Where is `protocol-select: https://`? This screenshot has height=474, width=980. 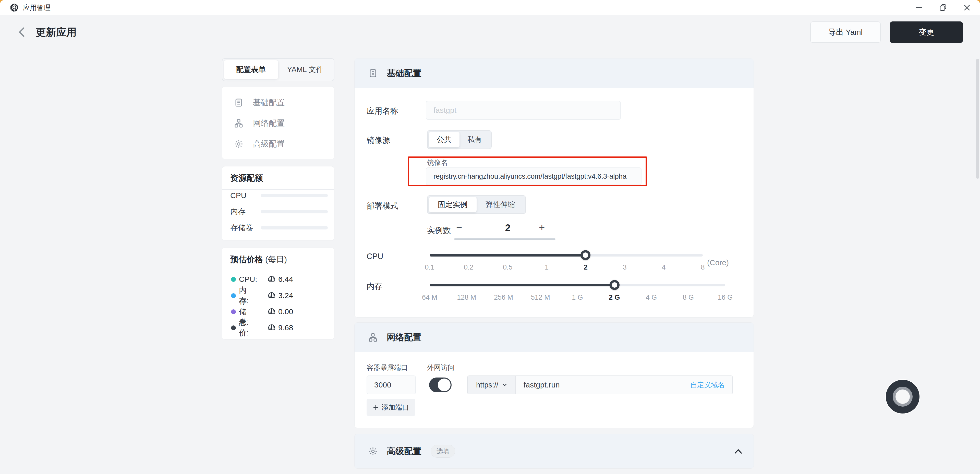 protocol-select: https:// is located at coordinates (492, 385).